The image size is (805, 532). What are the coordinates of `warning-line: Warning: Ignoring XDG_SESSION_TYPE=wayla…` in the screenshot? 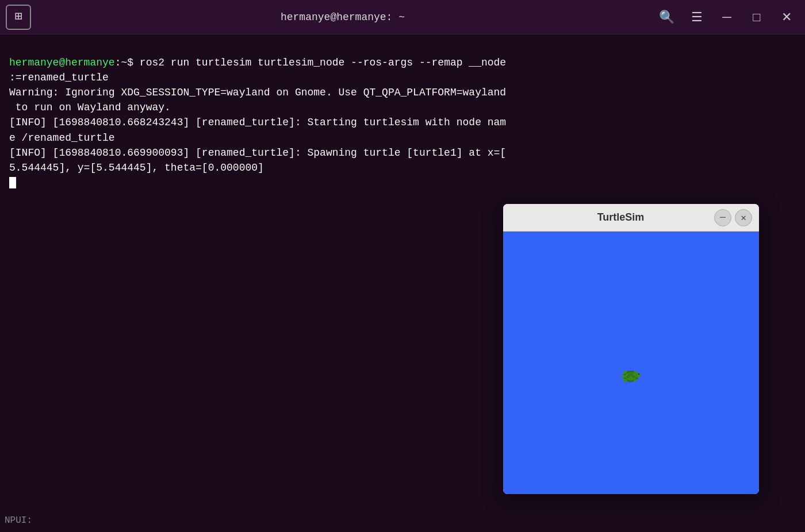 It's located at (258, 100).